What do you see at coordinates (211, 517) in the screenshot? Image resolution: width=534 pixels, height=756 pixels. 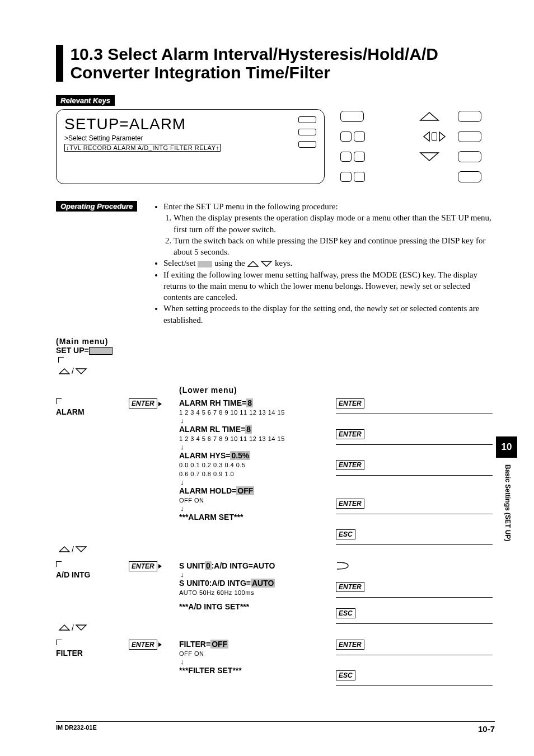 I see `set-end: ***ALARM SET***` at bounding box center [211, 517].